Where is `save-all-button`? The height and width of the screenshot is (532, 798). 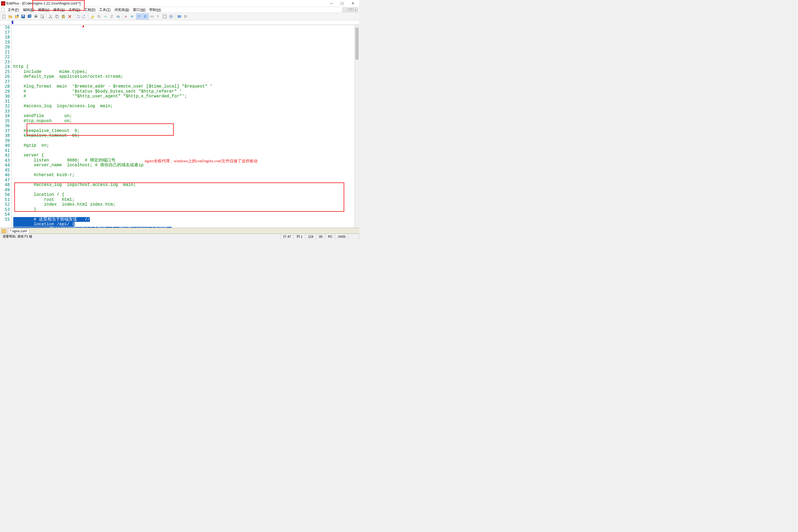
save-all-button is located at coordinates (30, 16).